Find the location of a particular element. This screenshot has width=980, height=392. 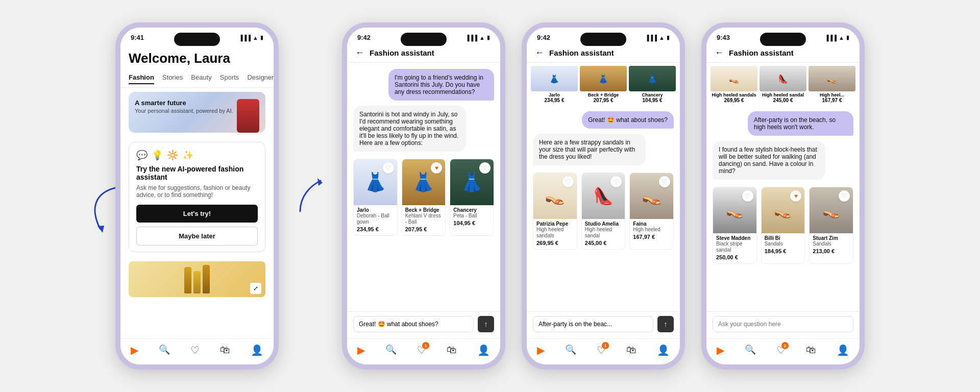

back-button-4: ← is located at coordinates (719, 53).